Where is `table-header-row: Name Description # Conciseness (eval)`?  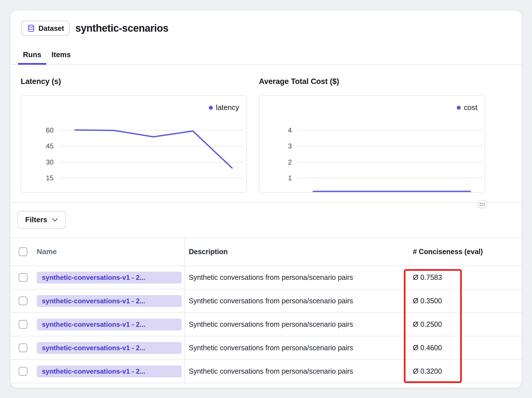
table-header-row: Name Description # Conciseness (eval) is located at coordinates (266, 252).